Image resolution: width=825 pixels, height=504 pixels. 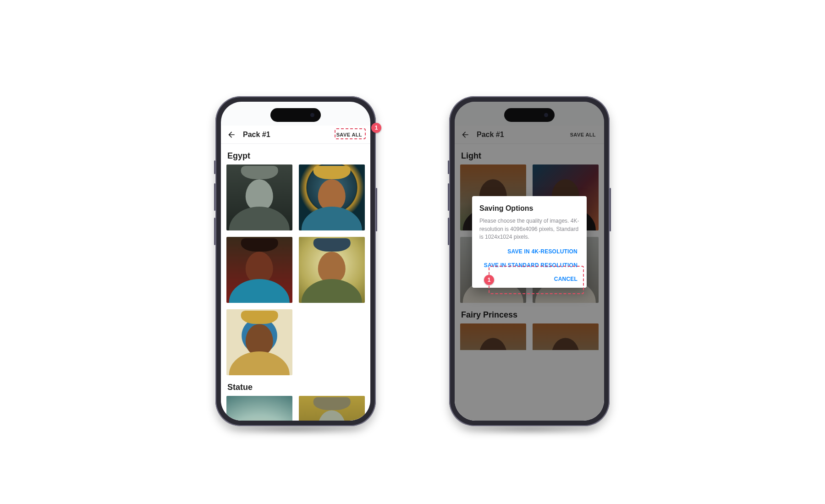 I want to click on cancel-button: CANCEL, so click(x=566, y=279).